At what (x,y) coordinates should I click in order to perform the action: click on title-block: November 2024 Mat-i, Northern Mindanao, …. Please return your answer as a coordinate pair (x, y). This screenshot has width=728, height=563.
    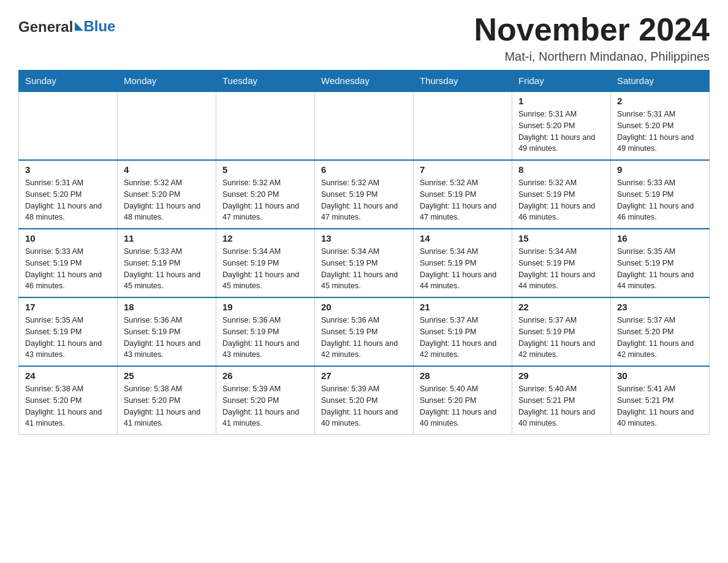
    Looking at the image, I should click on (592, 38).